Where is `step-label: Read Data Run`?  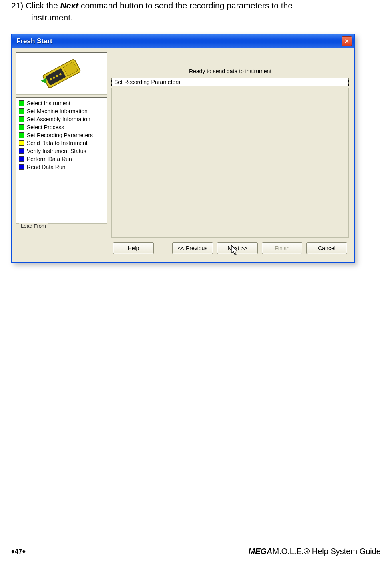
step-label: Read Data Run is located at coordinates (46, 167).